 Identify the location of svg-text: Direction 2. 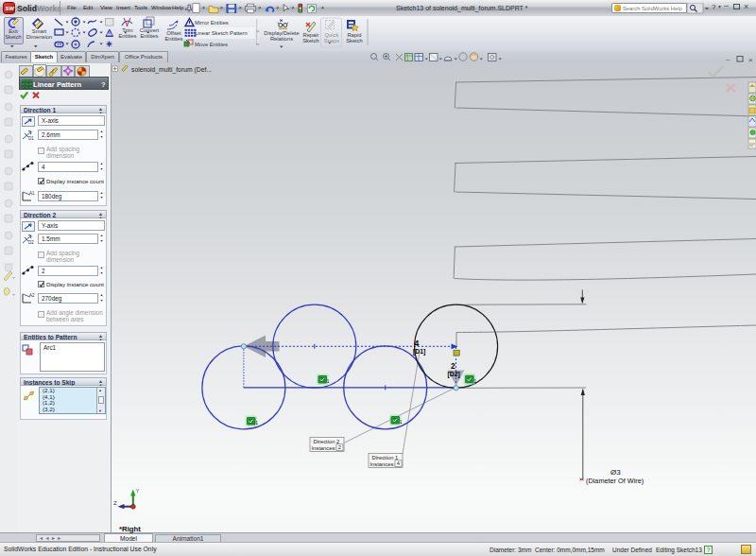
(327, 442).